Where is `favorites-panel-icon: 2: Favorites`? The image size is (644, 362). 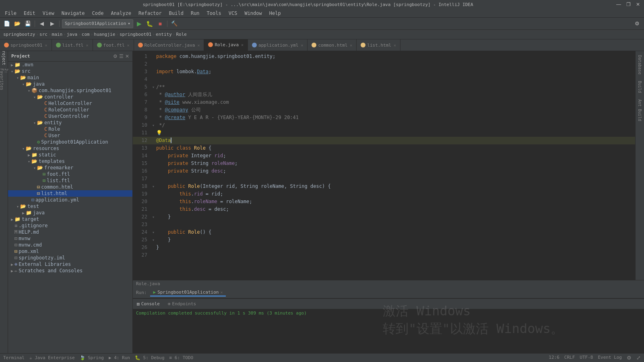 favorites-panel-icon: 2: Favorites is located at coordinates (4, 79).